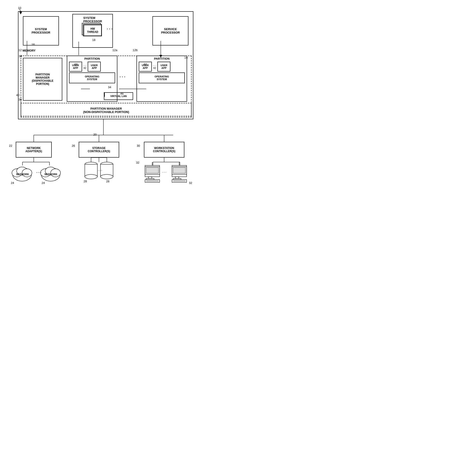  I want to click on os-left: OPERATINGSYSTEM, so click(92, 78).